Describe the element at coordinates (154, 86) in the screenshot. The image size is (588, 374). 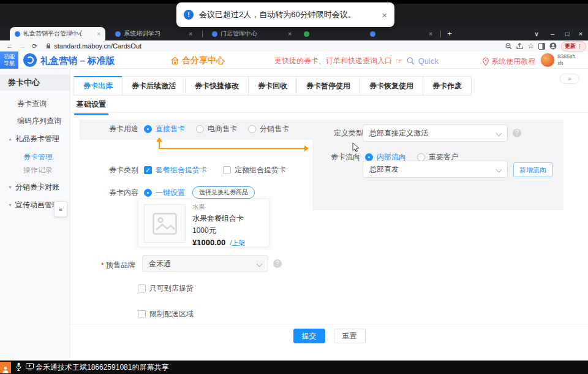
I see `tab-card-activate: 券卡后续激活` at that location.